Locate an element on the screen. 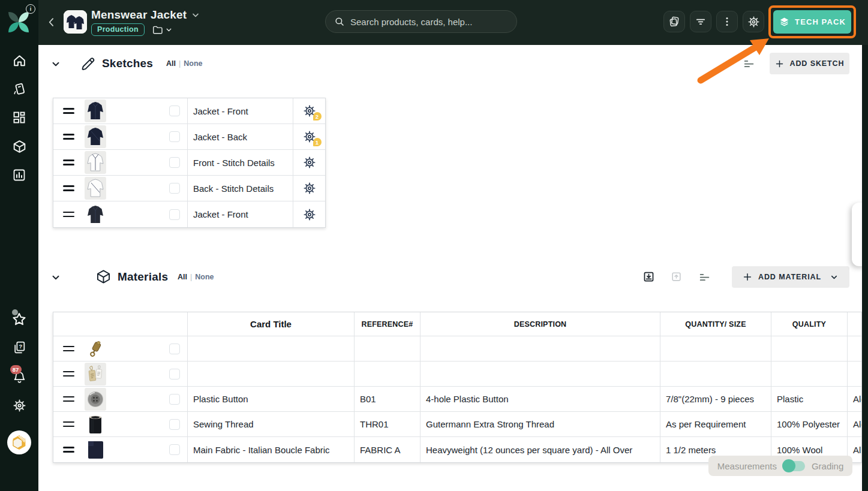 This screenshot has height=491, width=868. sidebar-item-home is located at coordinates (19, 61).